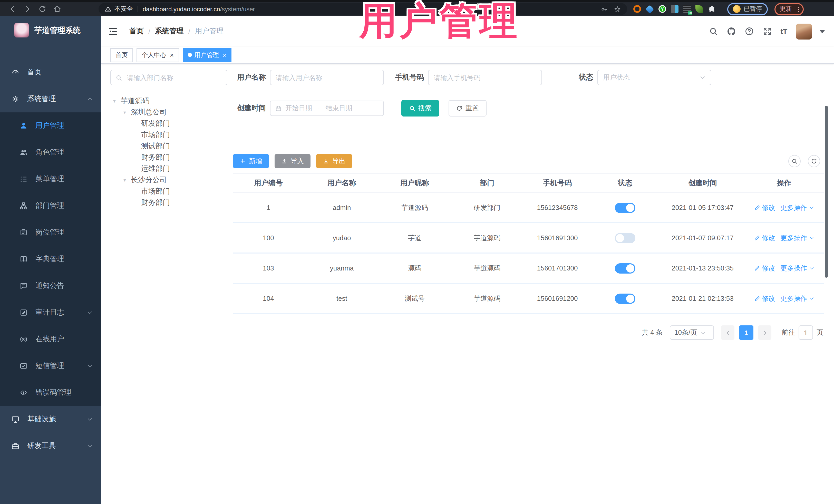 The width and height of the screenshot is (834, 504). Describe the element at coordinates (692, 332) in the screenshot. I see `page-size-select: 10条/页` at that location.